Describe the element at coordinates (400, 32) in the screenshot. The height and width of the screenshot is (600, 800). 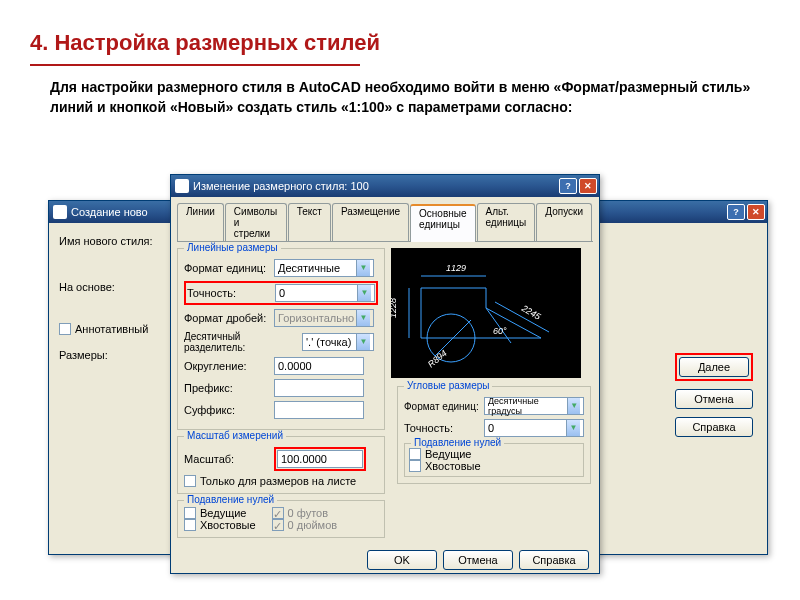
I see `page-title: 4. Настройка размерных стилей` at that location.